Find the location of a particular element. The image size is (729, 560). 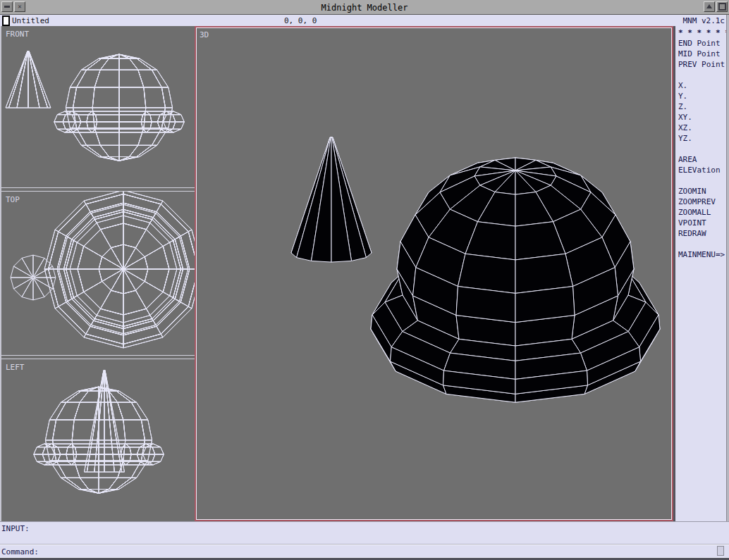

sidebar-item-zoomprev: ZOOMPREV is located at coordinates (701, 201).